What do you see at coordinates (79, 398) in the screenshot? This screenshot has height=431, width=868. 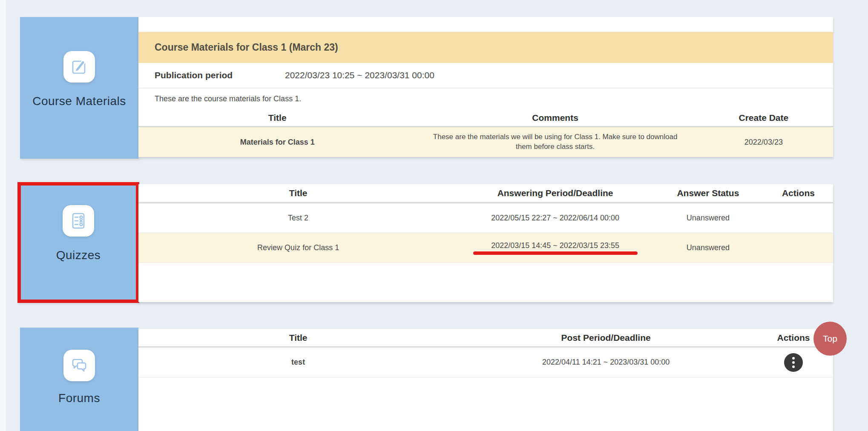 I see `tile-label-forums: Forums` at bounding box center [79, 398].